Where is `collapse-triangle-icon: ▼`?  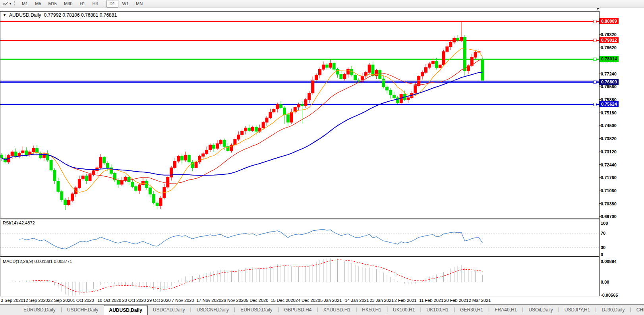 collapse-triangle-icon: ▼ is located at coordinates (5, 15).